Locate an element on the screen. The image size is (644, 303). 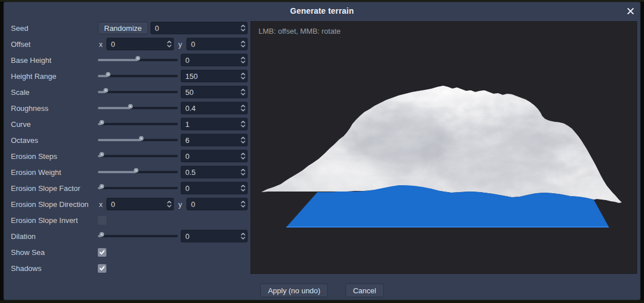
octaves-spinbox: 6 is located at coordinates (214, 140).